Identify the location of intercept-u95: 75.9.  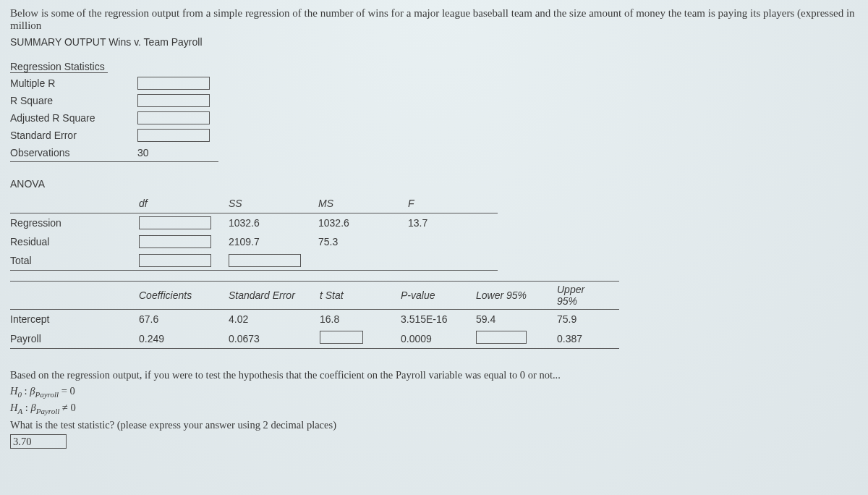
(588, 320).